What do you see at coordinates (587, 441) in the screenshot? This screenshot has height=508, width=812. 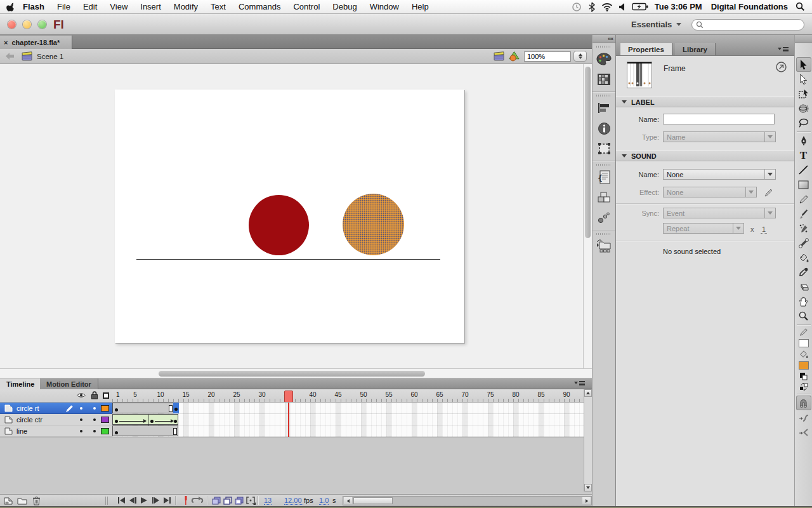 I see `timeline-vertical-scrollbar` at bounding box center [587, 441].